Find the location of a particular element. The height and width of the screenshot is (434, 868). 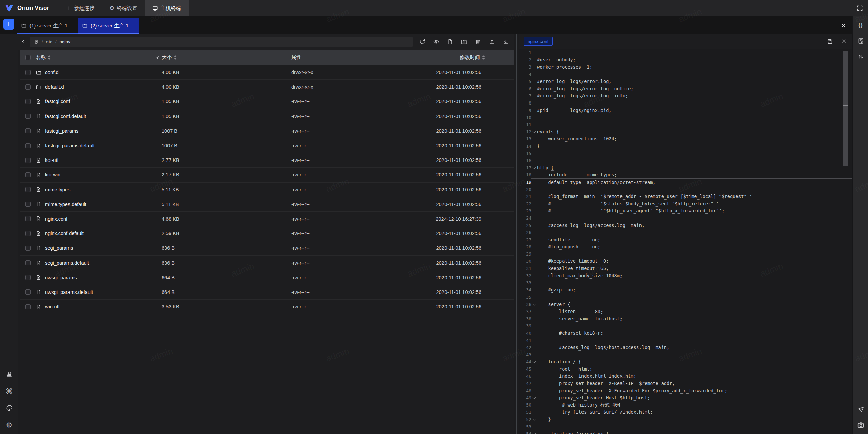

code-line: 22 # '$status $body_bytes_sent "$http_re… is located at coordinates (687, 204).